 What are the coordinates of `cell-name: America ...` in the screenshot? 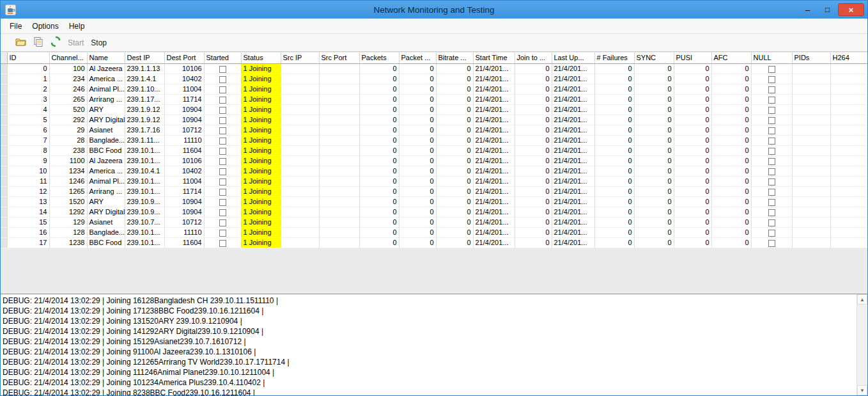 It's located at (106, 79).